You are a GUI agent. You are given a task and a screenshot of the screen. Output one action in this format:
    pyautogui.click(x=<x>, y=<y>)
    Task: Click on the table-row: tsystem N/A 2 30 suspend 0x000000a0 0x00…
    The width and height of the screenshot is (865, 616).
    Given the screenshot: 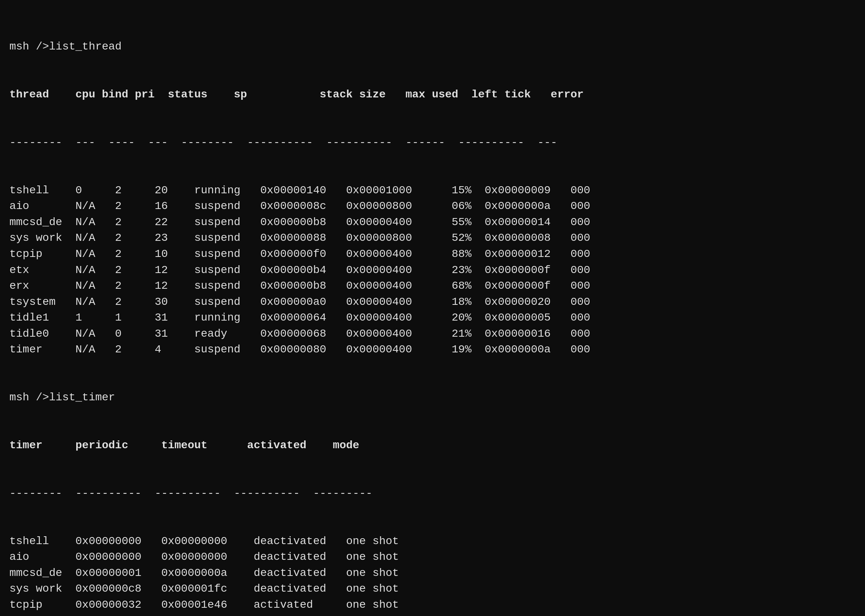 What is the action you would take?
    pyautogui.click(x=433, y=302)
    